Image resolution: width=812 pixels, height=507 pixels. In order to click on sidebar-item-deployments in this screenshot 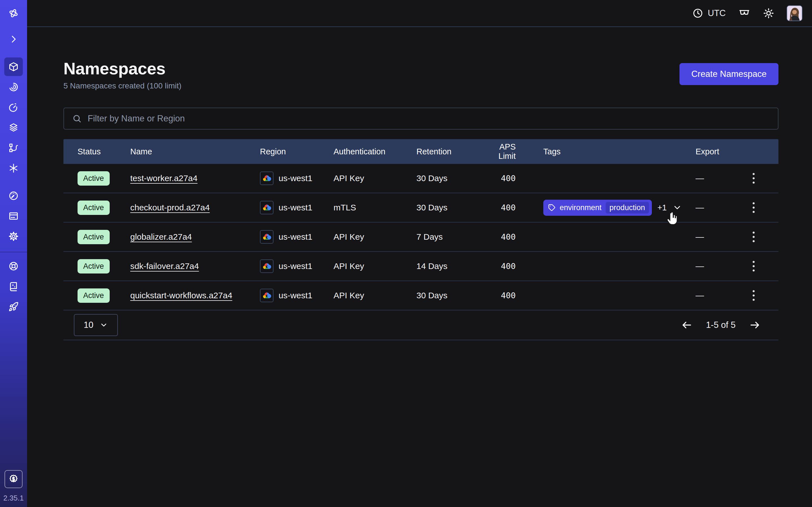, I will do `click(13, 127)`.